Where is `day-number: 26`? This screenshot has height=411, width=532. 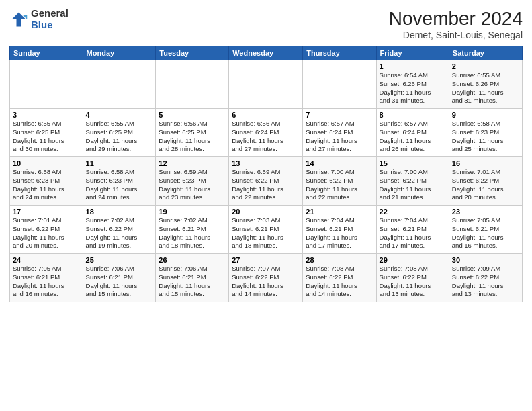
day-number: 26 is located at coordinates (192, 260).